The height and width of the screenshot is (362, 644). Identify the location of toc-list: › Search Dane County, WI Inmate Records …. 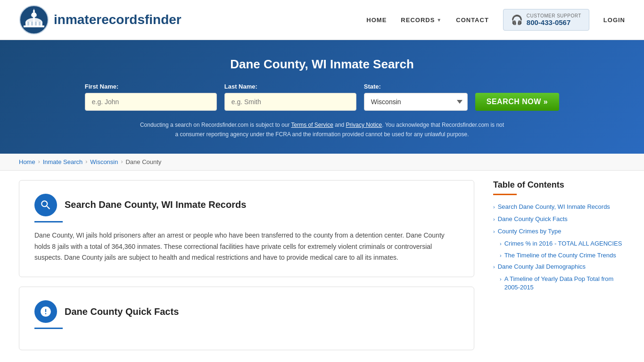
(559, 247).